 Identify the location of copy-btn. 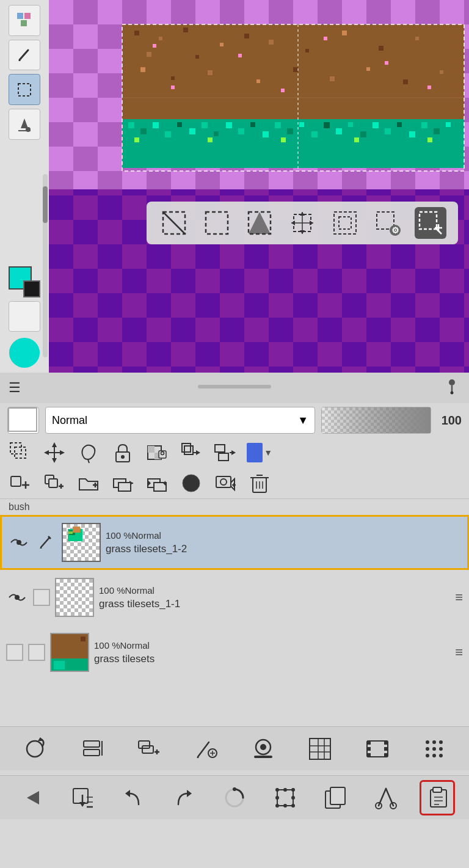
(336, 798).